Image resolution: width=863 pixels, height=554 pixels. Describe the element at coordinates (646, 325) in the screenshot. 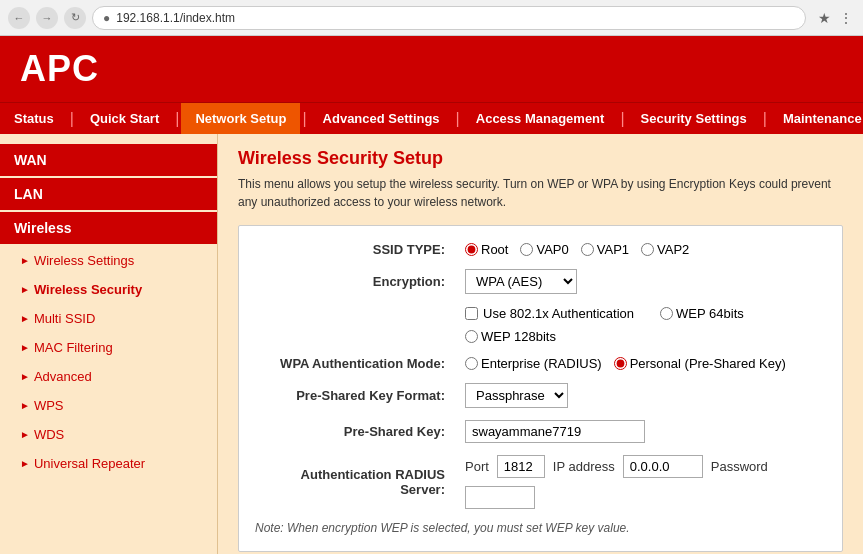

I see `8021x-control: Use 802.1x Authentication WEP 64bits WEP…` at that location.